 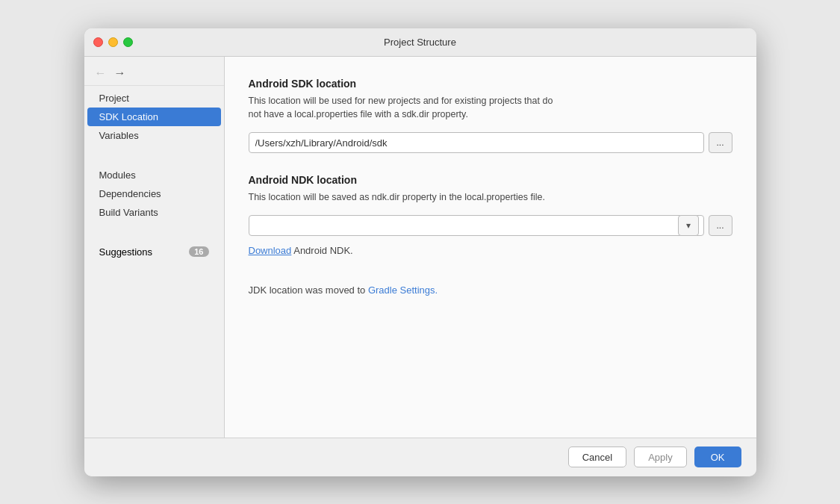 I want to click on sidebar-item-modules: Modules, so click(x=154, y=175).